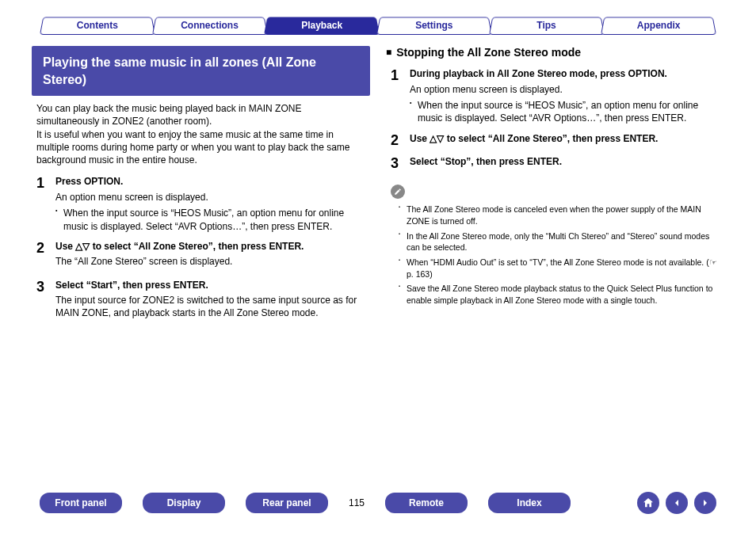 This screenshot has width=756, height=533. Describe the element at coordinates (659, 25) in the screenshot. I see `tab-appendix: Appendix` at that location.